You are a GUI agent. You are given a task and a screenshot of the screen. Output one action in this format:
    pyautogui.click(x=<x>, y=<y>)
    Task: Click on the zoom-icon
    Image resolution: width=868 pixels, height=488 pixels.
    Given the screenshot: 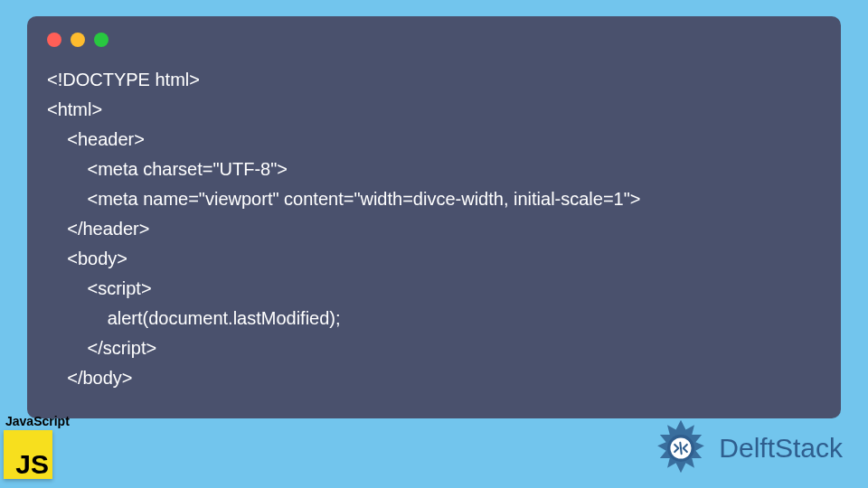 What is the action you would take?
    pyautogui.click(x=101, y=40)
    